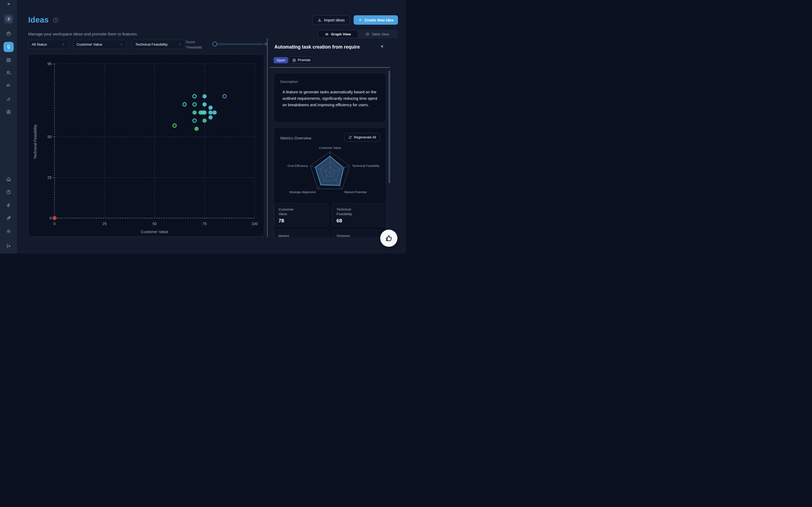 Image resolution: width=812 pixels, height=507 pixels. What do you see at coordinates (330, 68) in the screenshot?
I see `header-divider` at bounding box center [330, 68].